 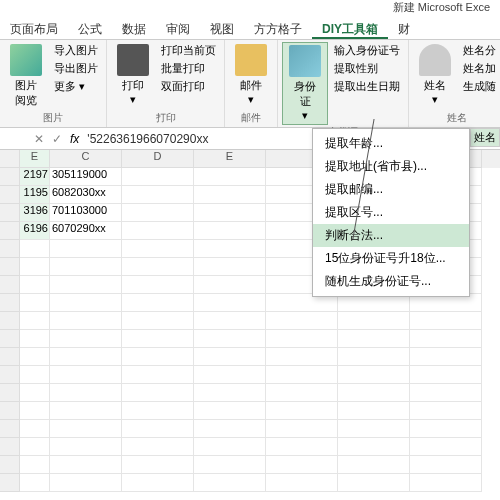 I want to click on duplex-print-button: 双面打印, so click(x=188, y=86).